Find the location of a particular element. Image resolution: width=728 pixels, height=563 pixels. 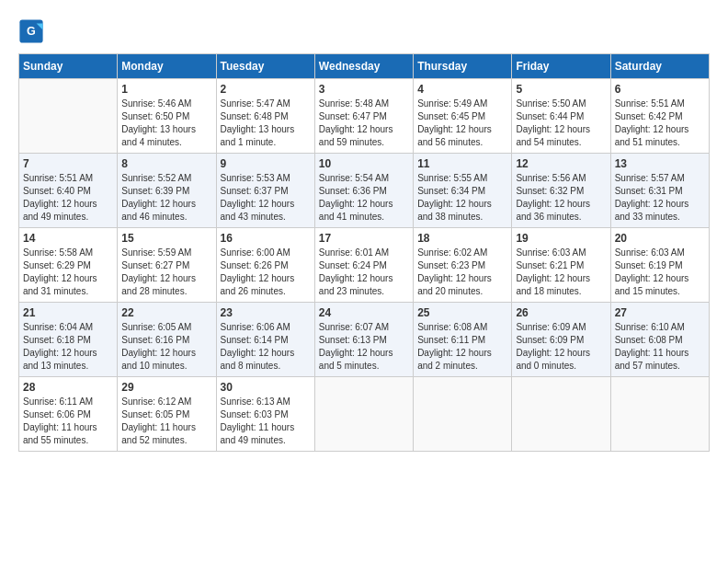

logo-icon: G is located at coordinates (31, 31).